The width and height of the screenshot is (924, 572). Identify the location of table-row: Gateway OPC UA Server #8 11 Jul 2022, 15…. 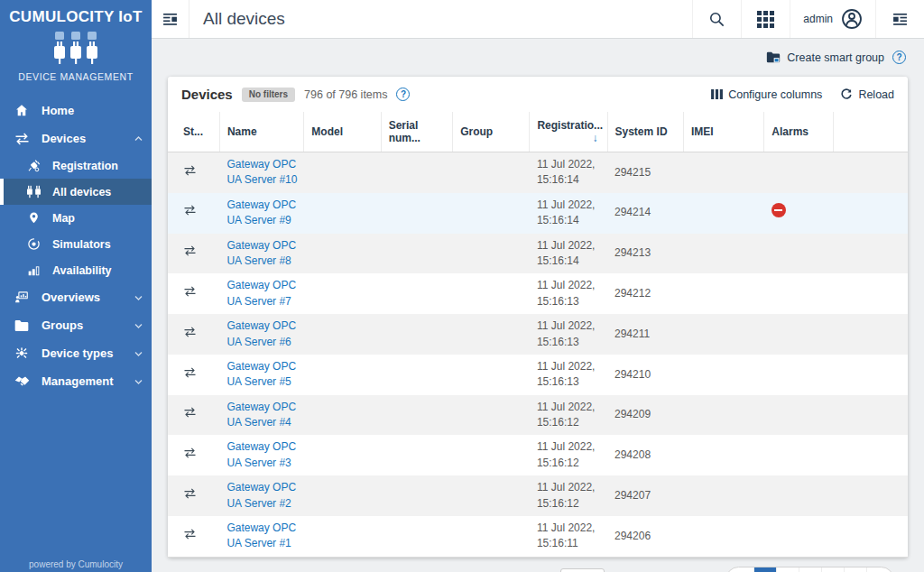
(538, 254).